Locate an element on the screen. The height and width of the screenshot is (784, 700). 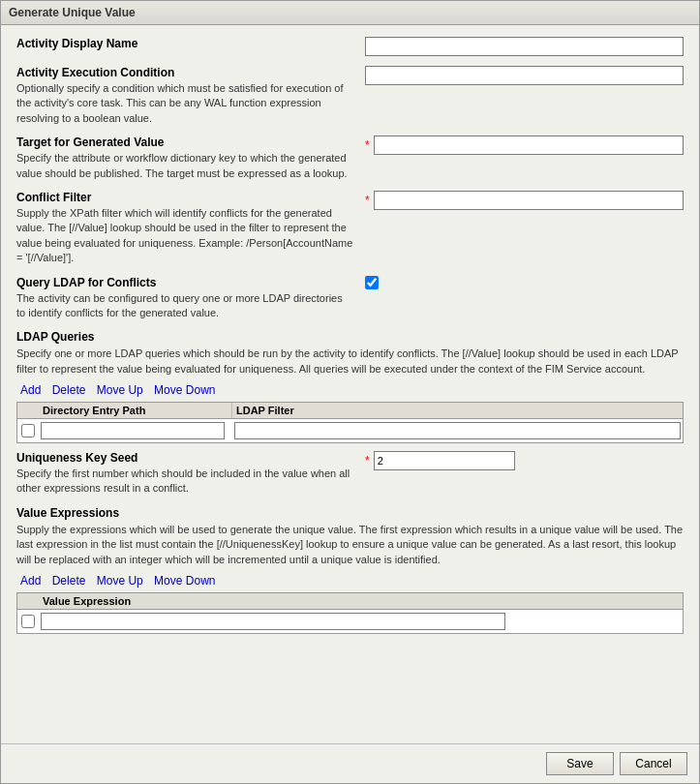
query-ldap-label: Query LDAP for Conflicts is located at coordinates (185, 283).